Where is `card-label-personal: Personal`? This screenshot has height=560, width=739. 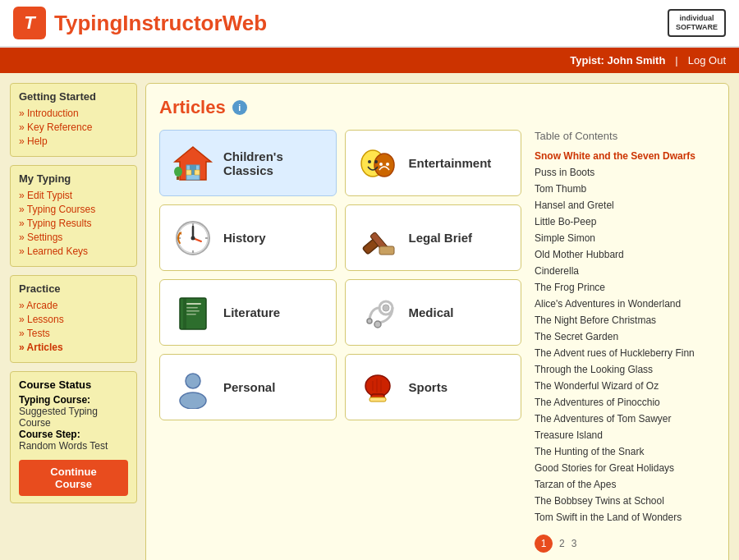 card-label-personal: Personal is located at coordinates (250, 388).